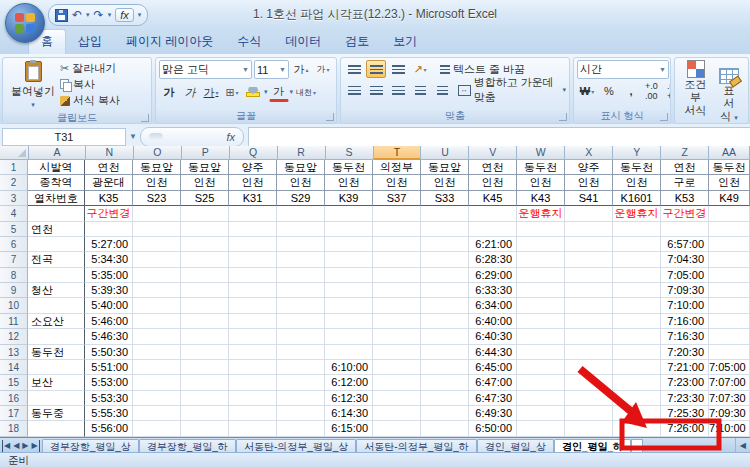 This screenshot has width=750, height=467. What do you see at coordinates (90, 42) in the screenshot?
I see `ribbon-tab-삽입: 삽입` at bounding box center [90, 42].